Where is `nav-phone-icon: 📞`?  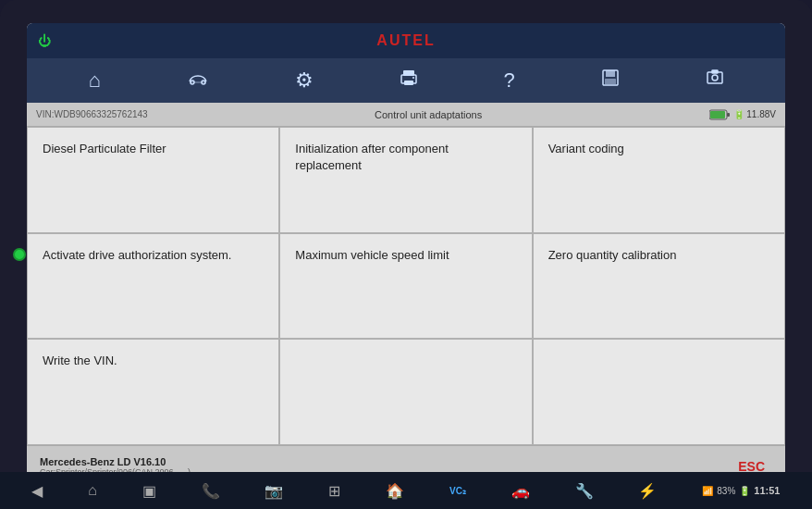
nav-phone-icon: 📞 is located at coordinates (211, 490).